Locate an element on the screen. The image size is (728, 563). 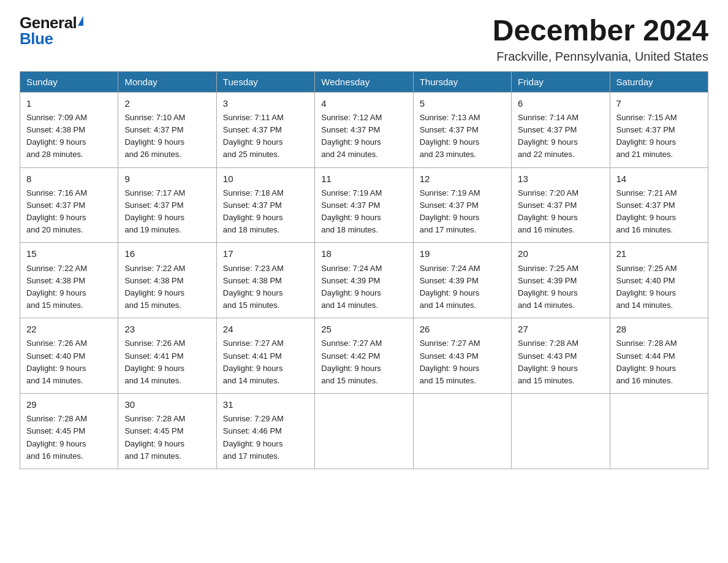
day-number: 27 is located at coordinates (560, 329).